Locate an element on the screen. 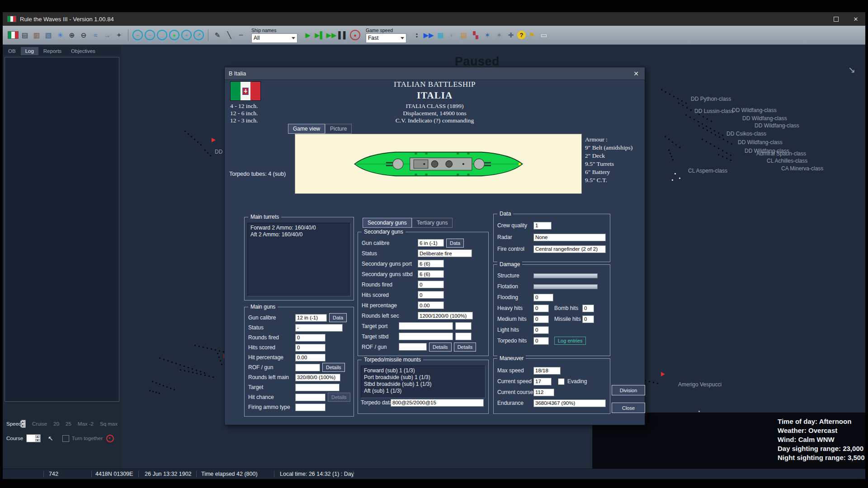 The image size is (868, 488). flagship-marker is located at coordinates (663, 374).